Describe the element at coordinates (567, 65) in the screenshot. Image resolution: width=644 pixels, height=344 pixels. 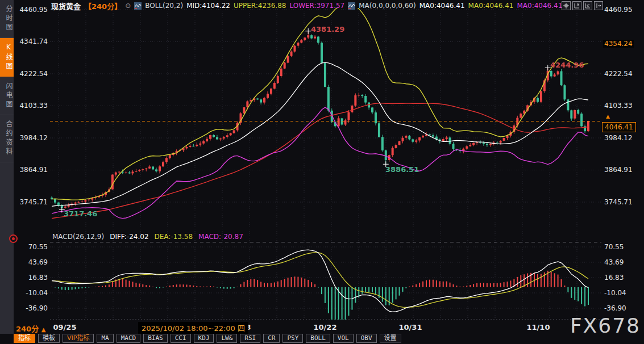
I see `annotation-recent-high: 4244.96` at that location.